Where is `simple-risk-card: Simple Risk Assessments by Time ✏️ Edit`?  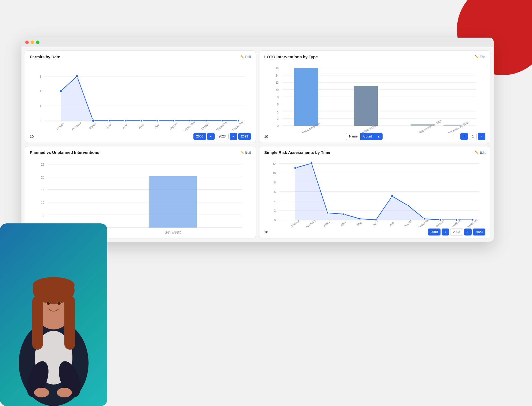
simple-risk-card: Simple Risk Assessments by Time ✏️ Edit is located at coordinates (375, 192).